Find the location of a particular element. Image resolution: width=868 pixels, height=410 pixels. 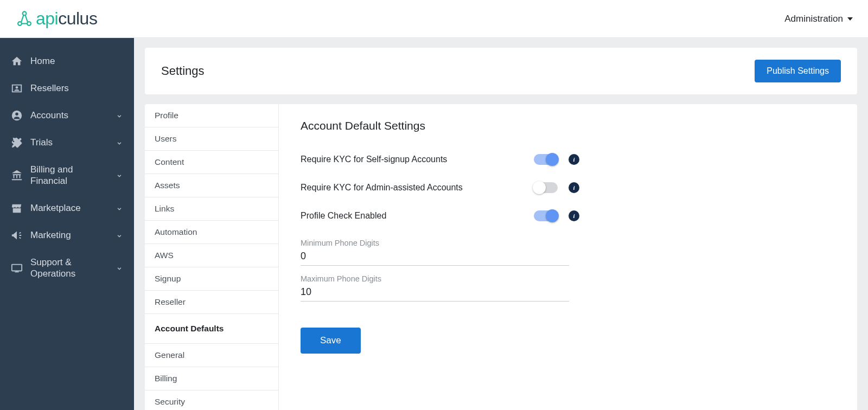

settings-nav-links: Links is located at coordinates (212, 209).